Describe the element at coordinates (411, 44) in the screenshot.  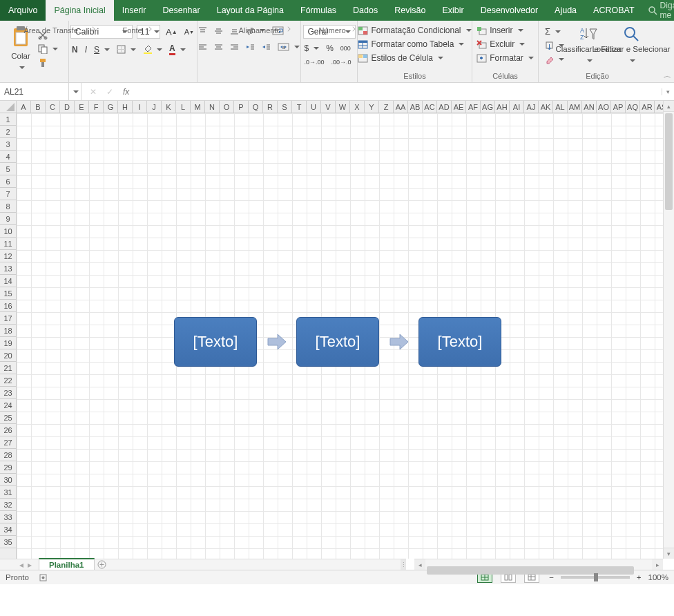
I see `format-as-table-button: Formatar como Tabela` at that location.